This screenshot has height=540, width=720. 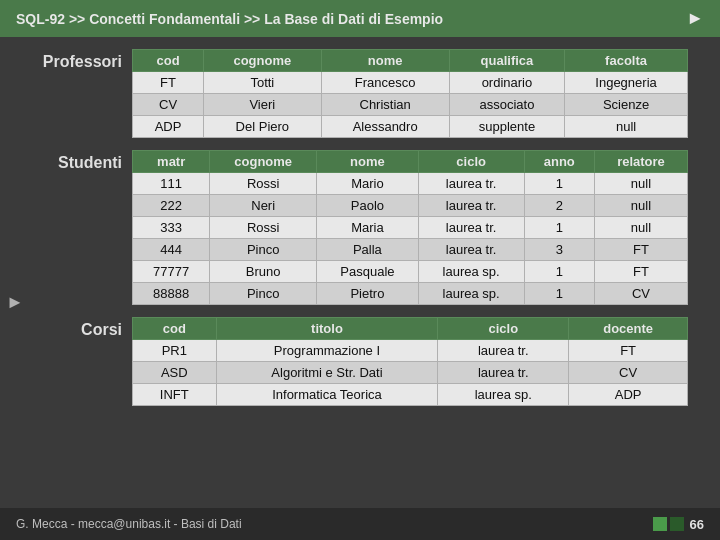 What do you see at coordinates (559, 250) in the screenshot?
I see `cell: 3` at bounding box center [559, 250].